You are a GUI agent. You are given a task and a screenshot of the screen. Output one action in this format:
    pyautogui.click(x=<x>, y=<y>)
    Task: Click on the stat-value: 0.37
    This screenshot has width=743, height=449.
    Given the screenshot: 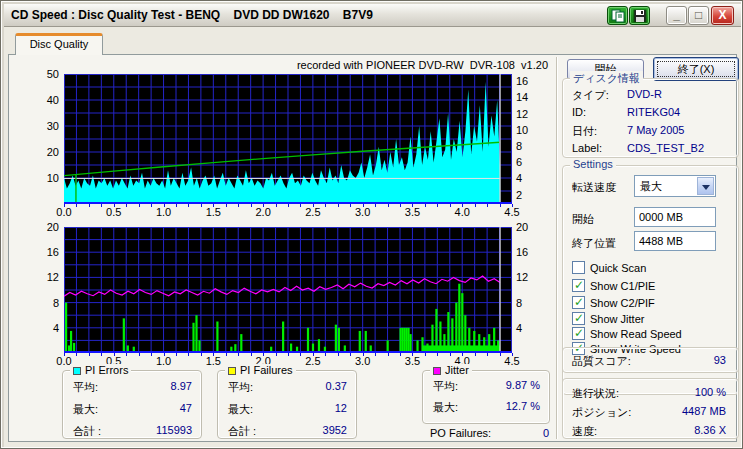 What is the action you would take?
    pyautogui.click(x=336, y=386)
    